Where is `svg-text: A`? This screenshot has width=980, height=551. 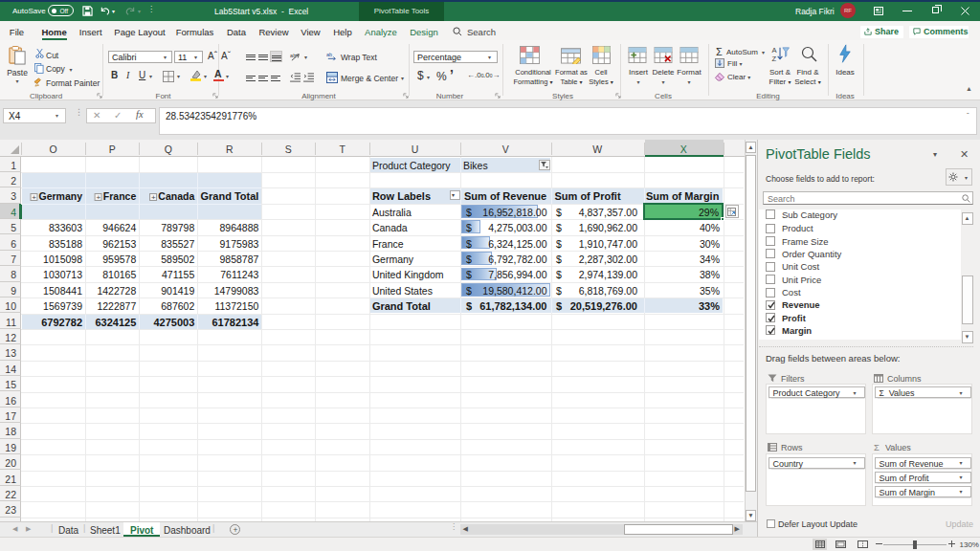 svg-text: A is located at coordinates (775, 50).